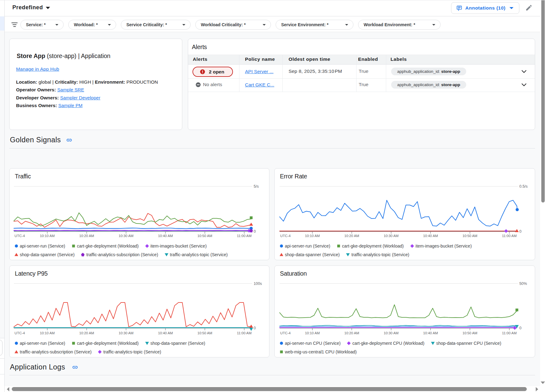 The image size is (545, 392). Describe the element at coordinates (523, 186) in the screenshot. I see `svg-text: 0.5/s` at that location.